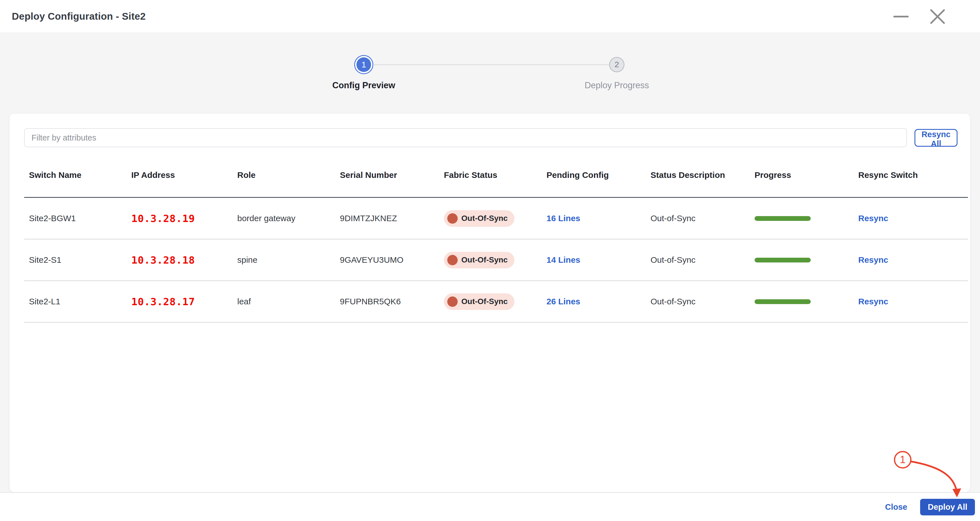 This screenshot has width=980, height=521. I want to click on pending-config-cell: 14 Lines, so click(593, 260).